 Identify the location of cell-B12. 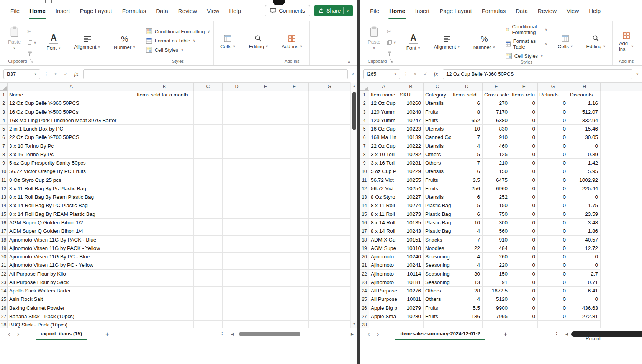
(165, 189).